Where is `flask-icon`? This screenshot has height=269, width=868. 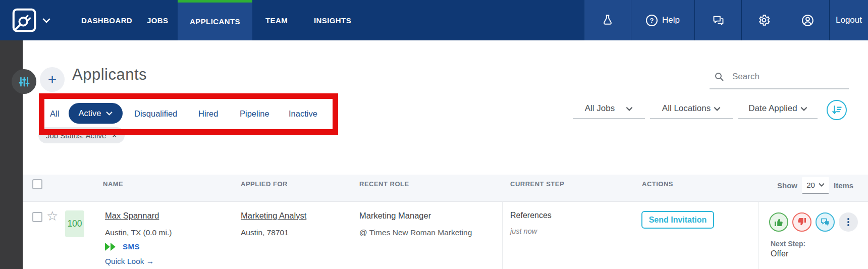 flask-icon is located at coordinates (608, 20).